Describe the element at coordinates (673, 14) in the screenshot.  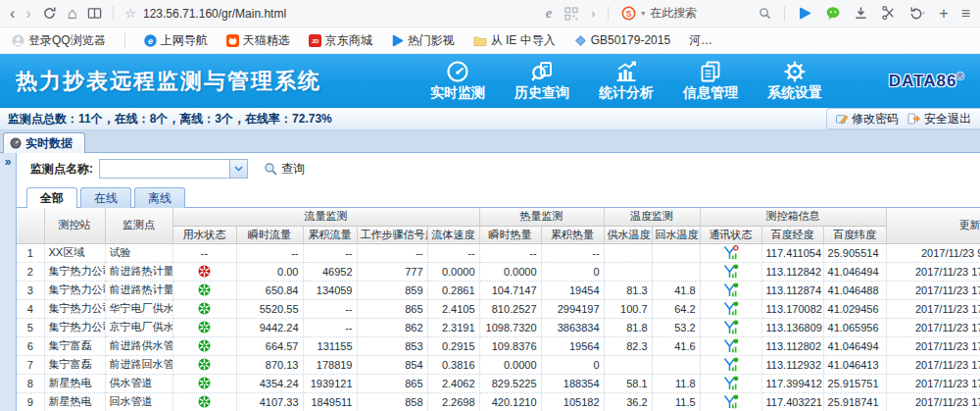
I see `search-placeholder: 在此搜索` at that location.